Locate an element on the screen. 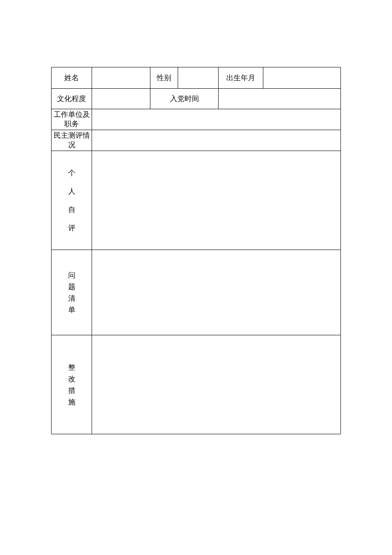 The height and width of the screenshot is (555, 392). value-self-assessment is located at coordinates (216, 200).